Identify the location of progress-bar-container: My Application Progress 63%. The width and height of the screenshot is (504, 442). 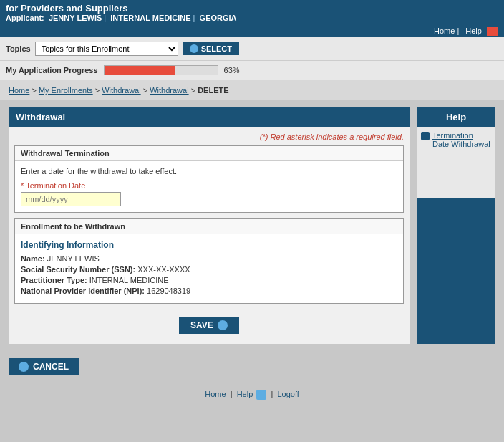
(252, 70).